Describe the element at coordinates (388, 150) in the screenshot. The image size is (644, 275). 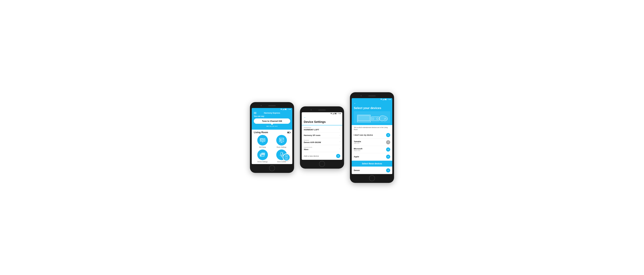
I see `add-btn-2: +` at that location.